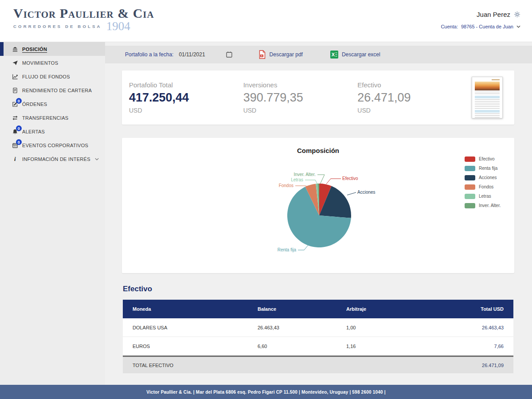 Image resolution: width=532 pixels, height=399 pixels. What do you see at coordinates (52, 104) in the screenshot?
I see `sidebar-item-ordenes: 0 ÓRDENES` at bounding box center [52, 104].